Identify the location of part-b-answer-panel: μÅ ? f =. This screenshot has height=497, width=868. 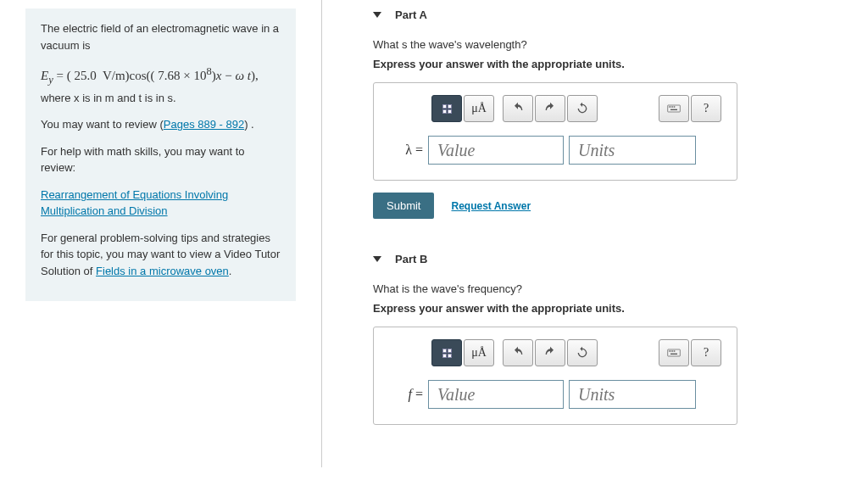
(555, 376).